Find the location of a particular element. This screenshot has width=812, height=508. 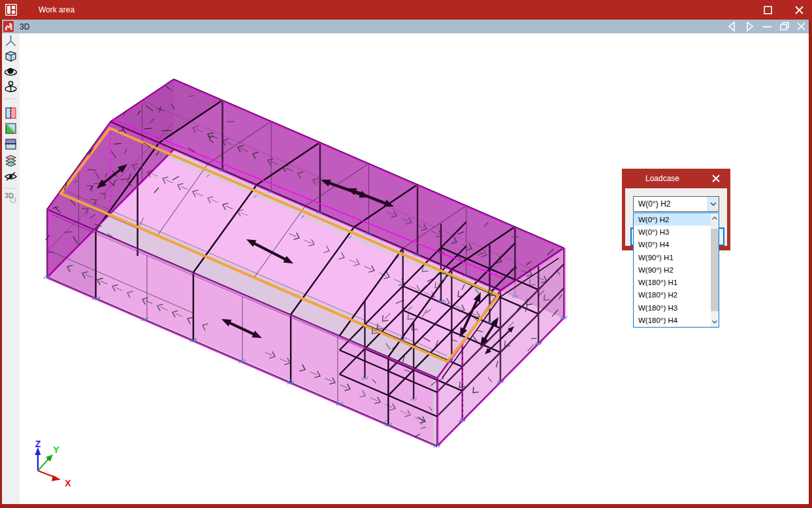

combo-dropdown-button is located at coordinates (713, 204).